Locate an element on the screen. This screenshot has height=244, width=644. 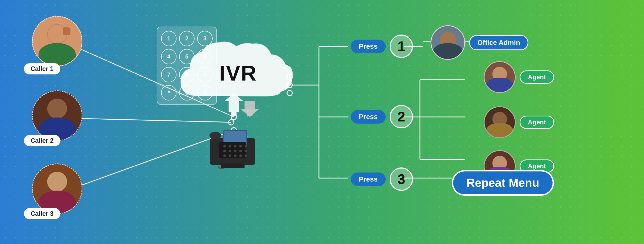
press-2-number: 2 is located at coordinates (401, 117).